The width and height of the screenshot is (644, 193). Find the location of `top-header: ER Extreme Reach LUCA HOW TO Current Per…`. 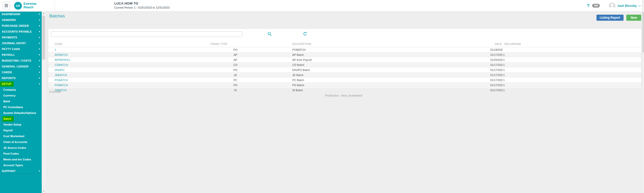

top-header: ER Extreme Reach LUCA HOW TO Current Per… is located at coordinates (322, 6).